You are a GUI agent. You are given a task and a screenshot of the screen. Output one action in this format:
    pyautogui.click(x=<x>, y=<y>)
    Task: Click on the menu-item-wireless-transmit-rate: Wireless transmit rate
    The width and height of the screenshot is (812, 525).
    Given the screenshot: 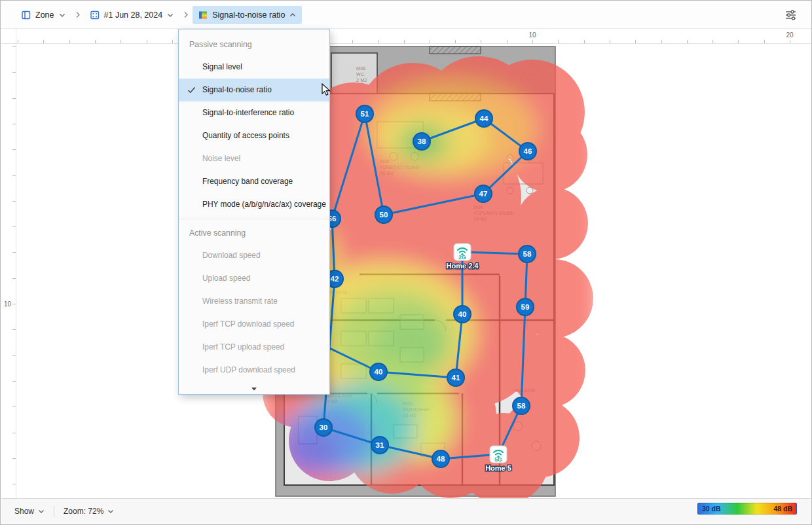 What is the action you would take?
    pyautogui.click(x=254, y=301)
    